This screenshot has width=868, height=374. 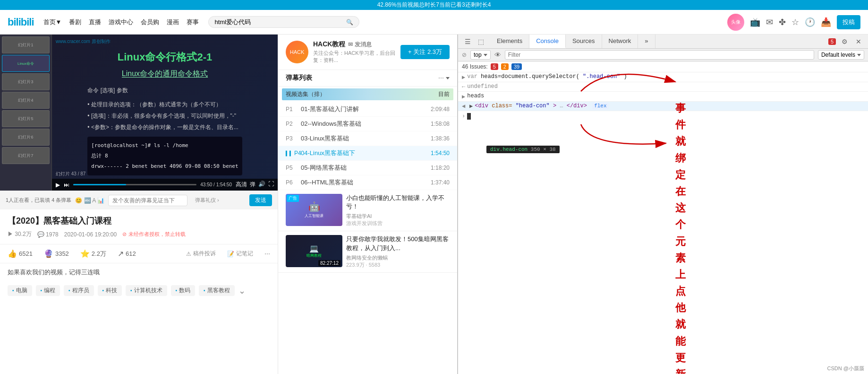 I want to click on console-line-2: ← undefined, so click(x=663, y=87).